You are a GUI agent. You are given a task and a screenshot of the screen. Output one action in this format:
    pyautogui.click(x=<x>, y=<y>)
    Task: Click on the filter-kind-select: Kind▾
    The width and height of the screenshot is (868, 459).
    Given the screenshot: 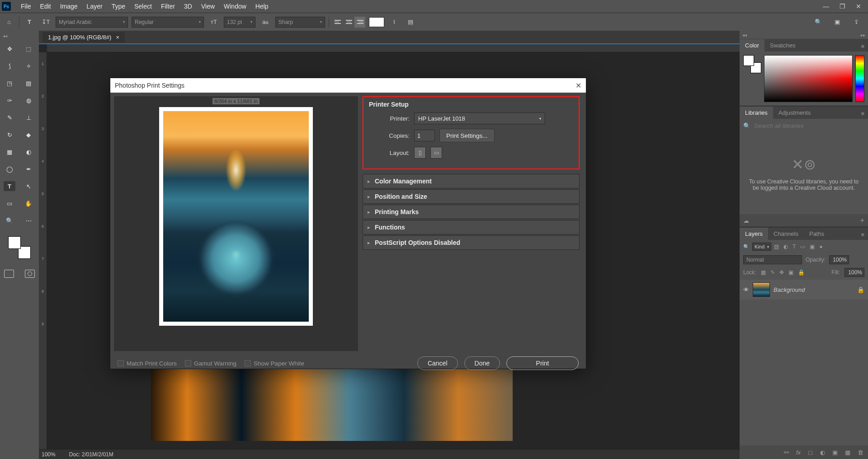 What is the action you would take?
    pyautogui.click(x=762, y=247)
    